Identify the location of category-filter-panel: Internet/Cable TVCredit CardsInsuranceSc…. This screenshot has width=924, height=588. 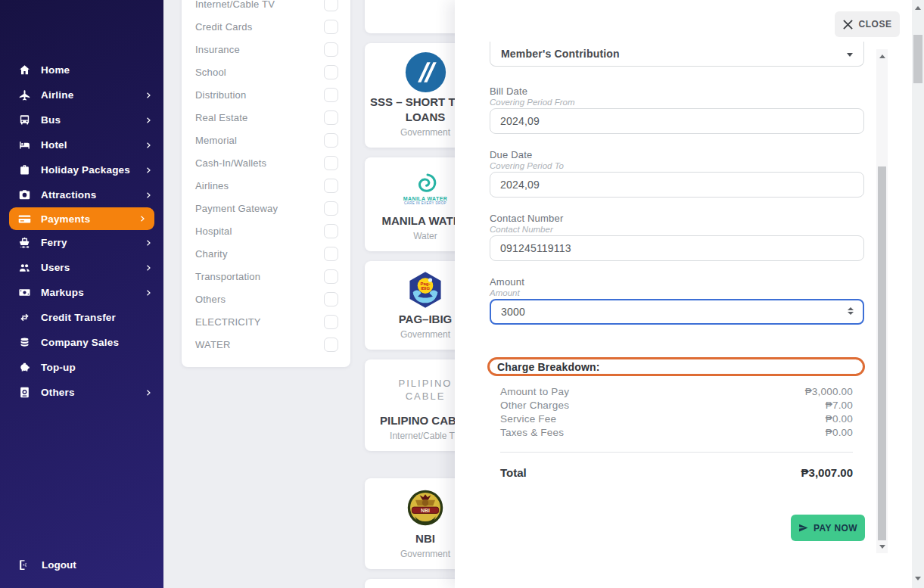
(266, 183).